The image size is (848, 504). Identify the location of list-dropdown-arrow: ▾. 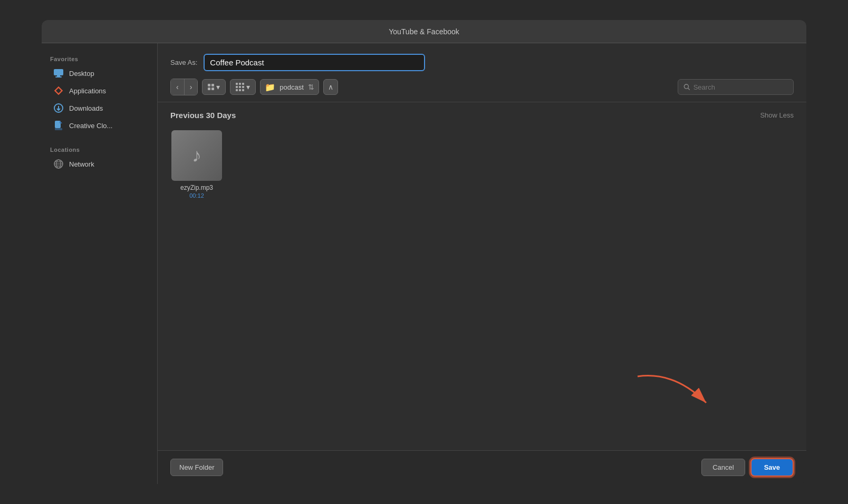
(248, 87).